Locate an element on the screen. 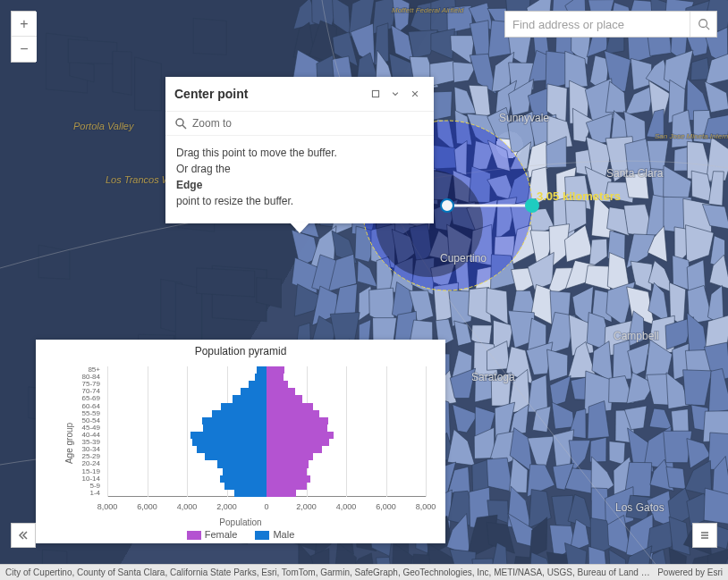 This screenshot has height=580, width=728. buffer-center-handle is located at coordinates (447, 206).